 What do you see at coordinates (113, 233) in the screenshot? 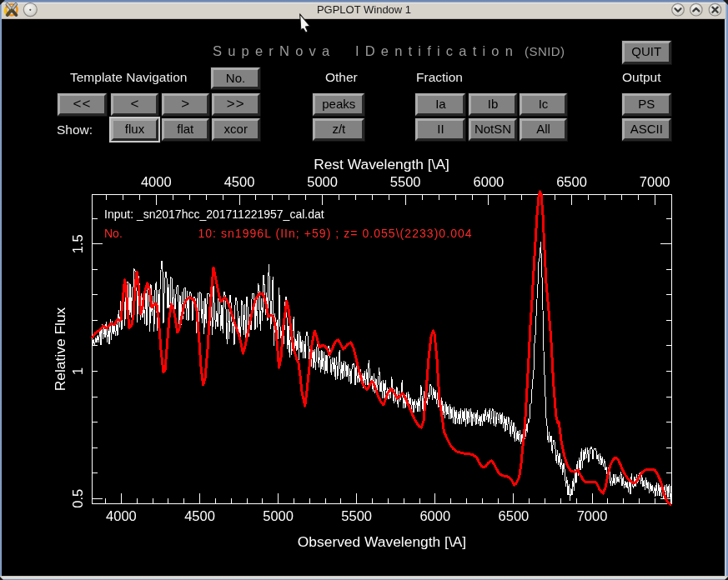
I see `svg-text: No.` at bounding box center [113, 233].